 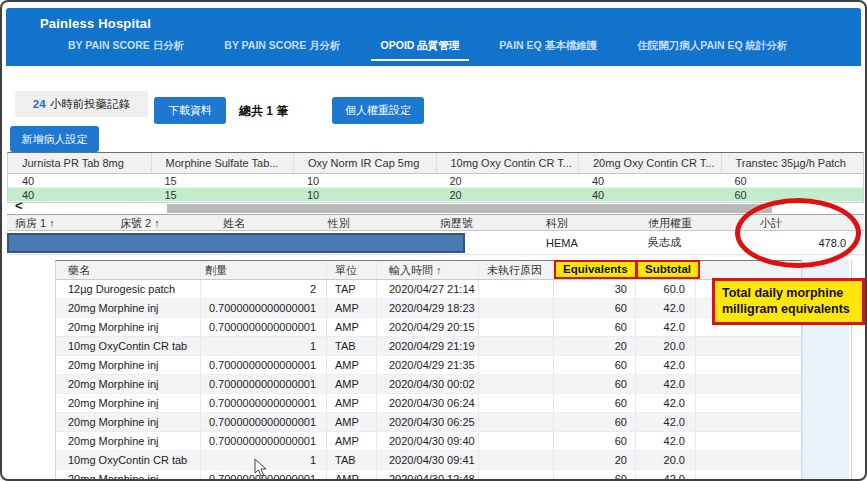 What do you see at coordinates (428, 460) in the screenshot?
I see `medication-cell: 2020/04/30 09:41` at bounding box center [428, 460].